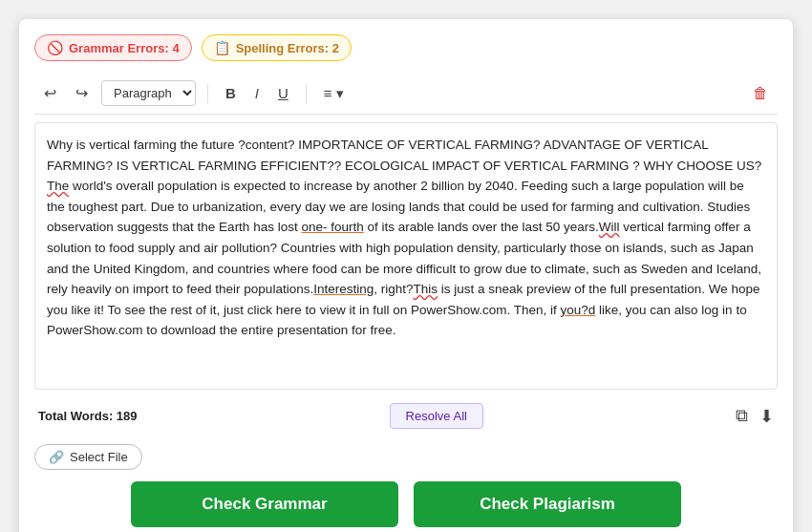 The image size is (812, 532). I want to click on download-button: ⬇, so click(766, 416).